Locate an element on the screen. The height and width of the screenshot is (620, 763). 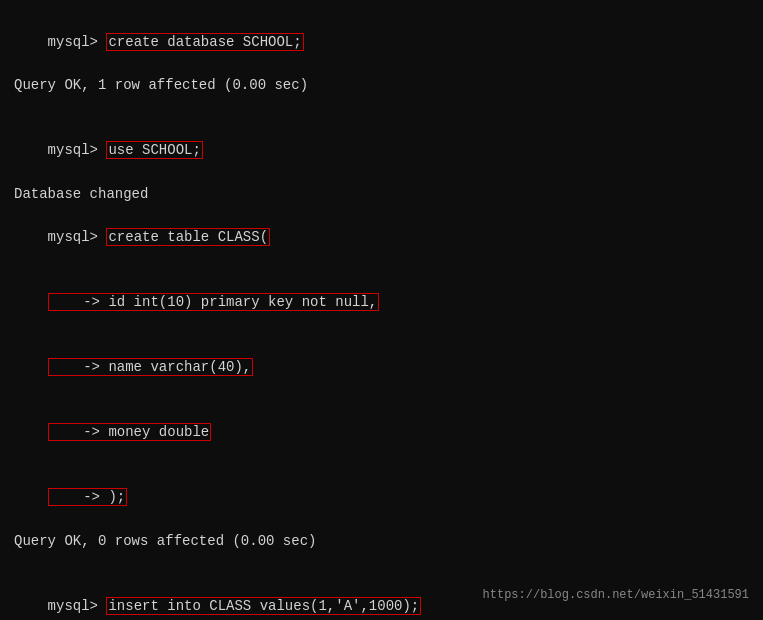
line-5: mysql> create table CLASS( is located at coordinates (382, 238).